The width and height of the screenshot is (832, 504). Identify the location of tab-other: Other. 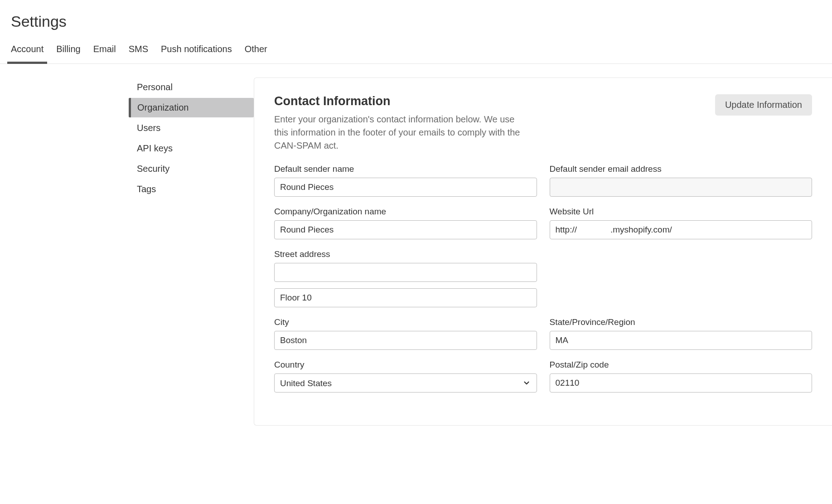
(256, 52).